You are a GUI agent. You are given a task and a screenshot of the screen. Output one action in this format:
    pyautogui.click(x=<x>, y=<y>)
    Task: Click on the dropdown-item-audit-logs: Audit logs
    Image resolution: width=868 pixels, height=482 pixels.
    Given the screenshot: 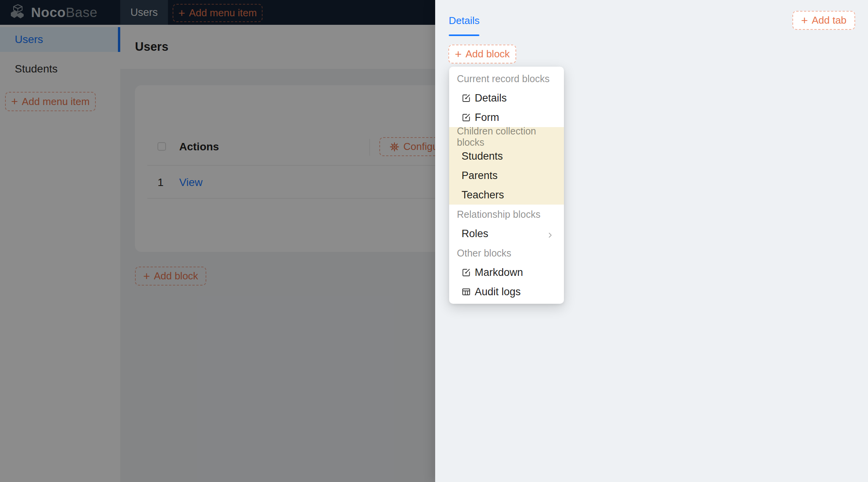 What is the action you would take?
    pyautogui.click(x=507, y=292)
    